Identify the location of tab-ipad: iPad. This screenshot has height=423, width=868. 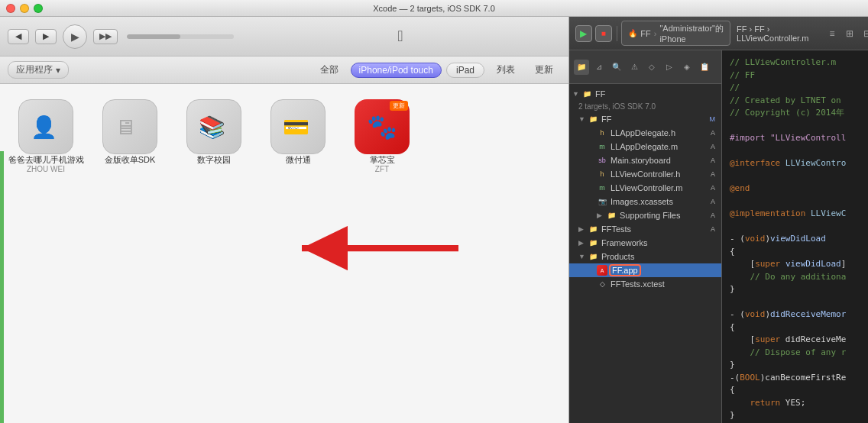
(465, 70).